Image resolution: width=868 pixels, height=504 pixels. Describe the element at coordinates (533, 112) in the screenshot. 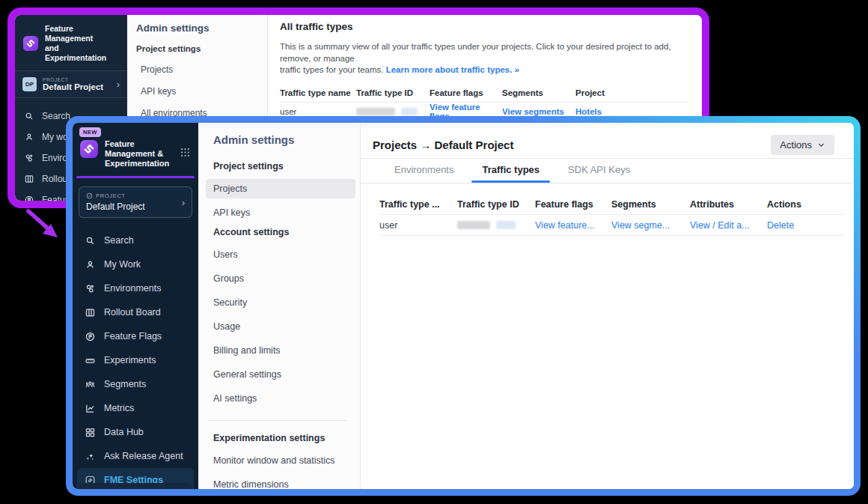

I see `view-segments-link: View segments` at that location.